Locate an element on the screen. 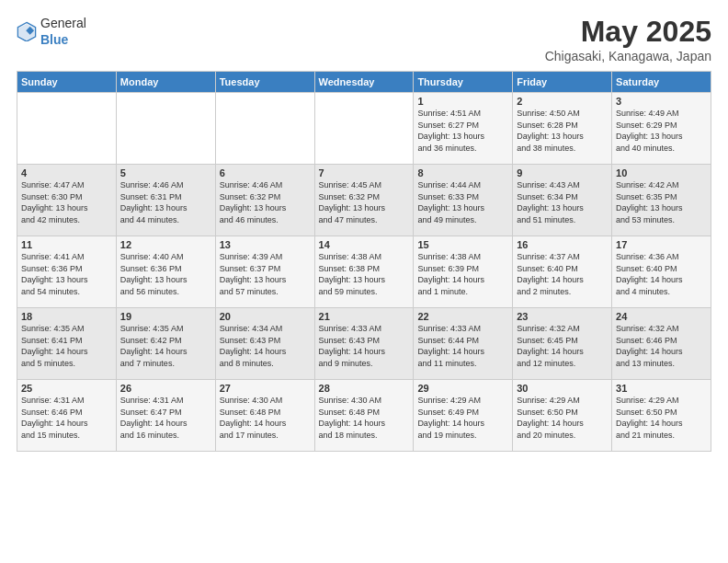 The height and width of the screenshot is (563, 728). day-header-sunday: Sunday is located at coordinates (67, 83).